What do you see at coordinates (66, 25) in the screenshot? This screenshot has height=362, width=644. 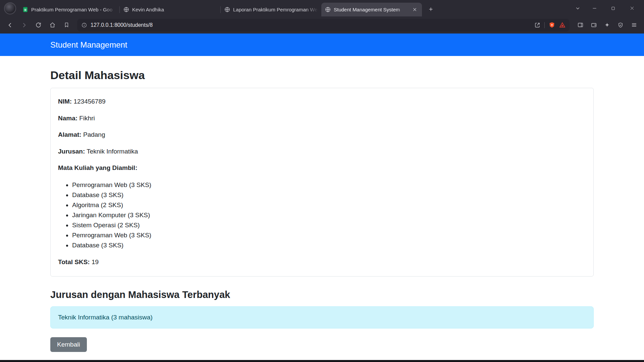 I see `bookmark-icon` at bounding box center [66, 25].